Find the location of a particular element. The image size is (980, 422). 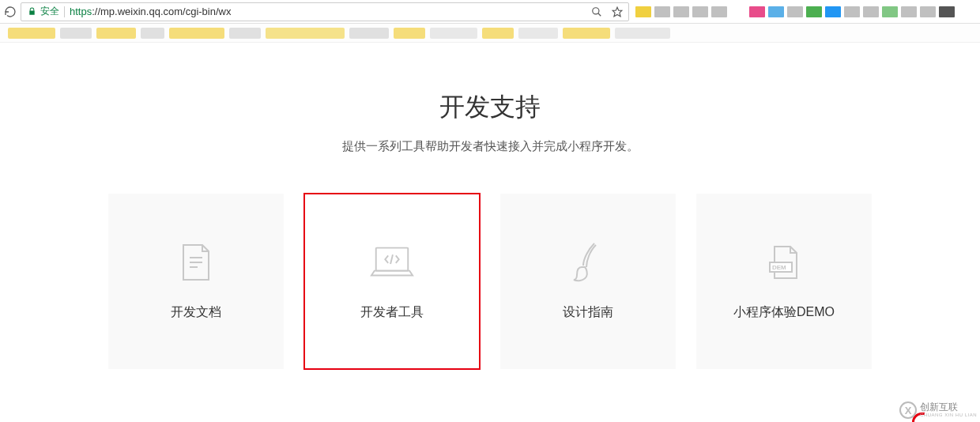

card-label: 开发文档 is located at coordinates (196, 313).